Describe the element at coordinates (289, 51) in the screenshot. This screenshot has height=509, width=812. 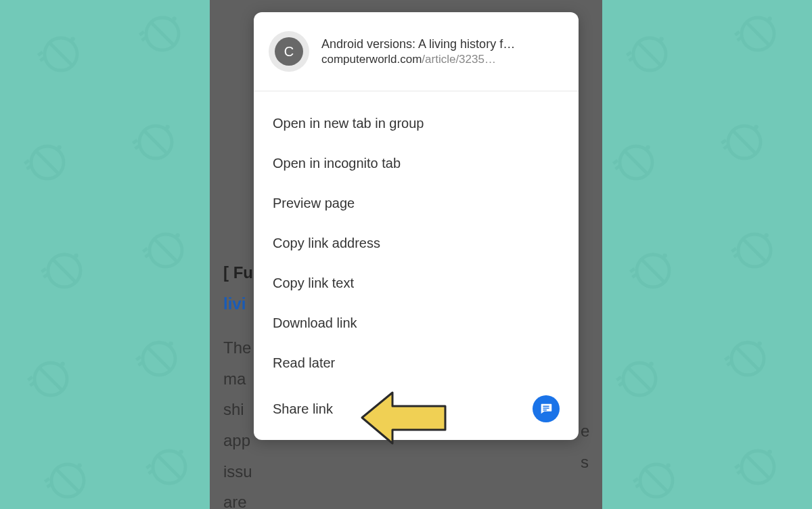
I see `favicon-container: C` at that location.